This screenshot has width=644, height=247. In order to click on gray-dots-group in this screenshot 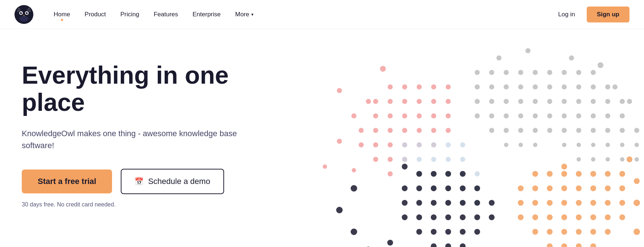, I will do `click(557, 105)`.